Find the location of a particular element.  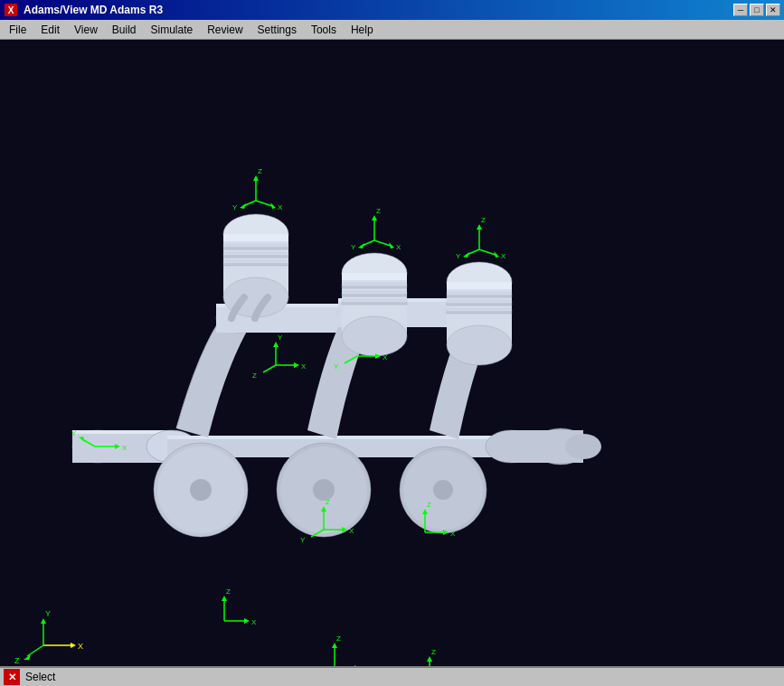

status-bar: ✕ Select is located at coordinates (392, 676).